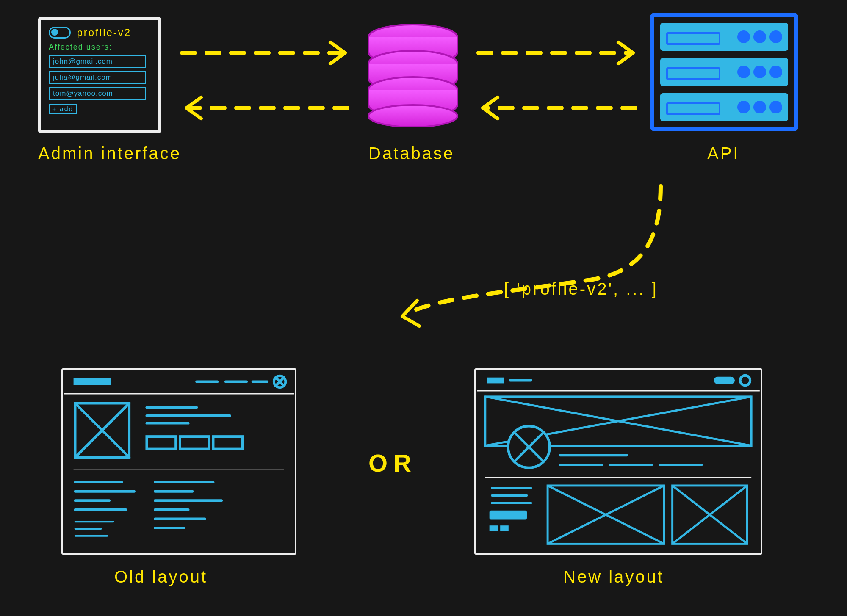 This screenshot has width=847, height=616. What do you see at coordinates (723, 153) in the screenshot?
I see `api-label: API` at bounding box center [723, 153].